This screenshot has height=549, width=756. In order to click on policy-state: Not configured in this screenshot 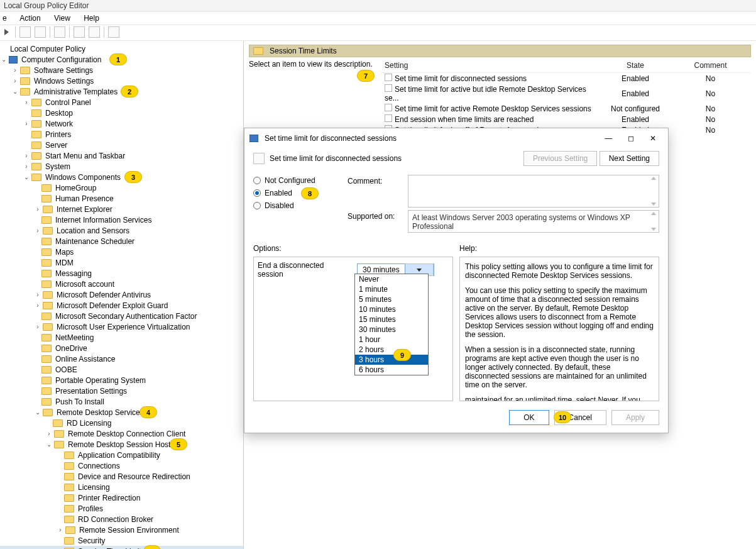, I will do `click(635, 108)`.